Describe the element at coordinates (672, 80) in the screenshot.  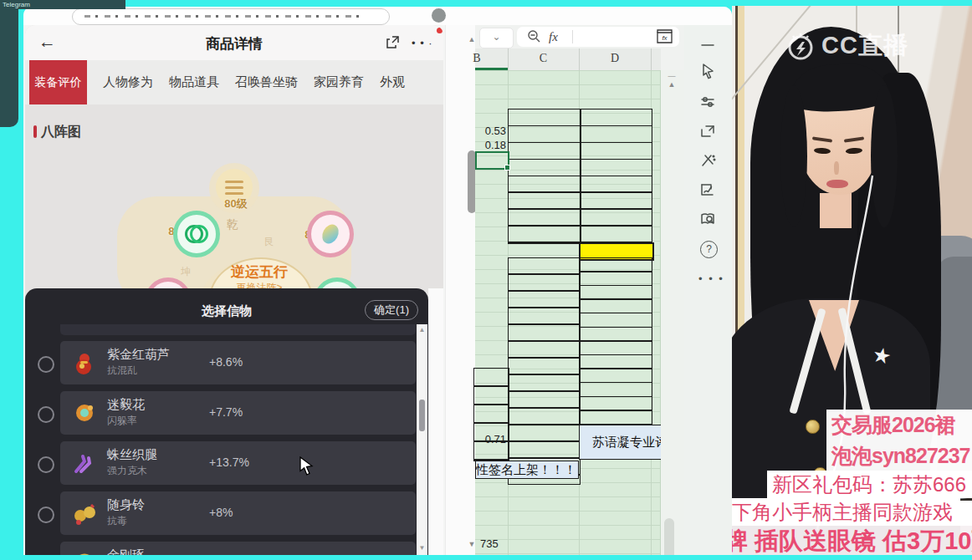
I see `sheet-scrollbar-split: — ▲` at that location.